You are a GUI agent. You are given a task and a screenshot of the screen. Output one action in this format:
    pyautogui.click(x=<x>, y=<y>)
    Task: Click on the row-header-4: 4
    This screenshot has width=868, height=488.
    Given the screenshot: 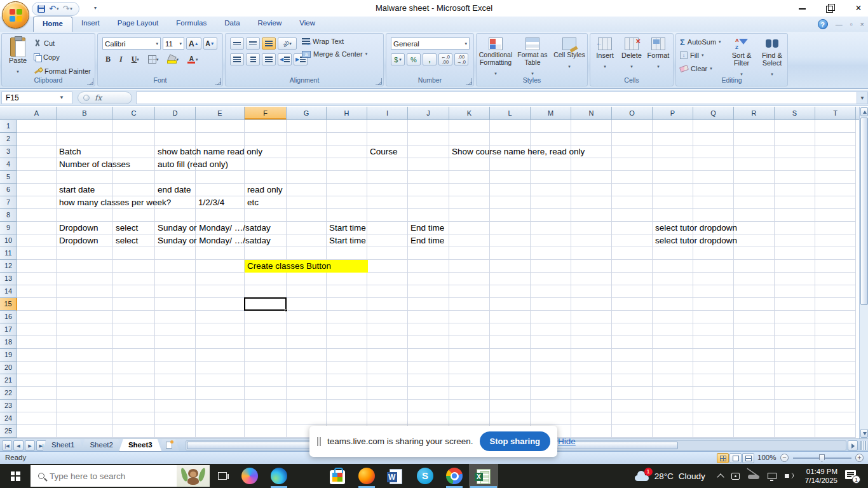 What is the action you would take?
    pyautogui.click(x=9, y=165)
    